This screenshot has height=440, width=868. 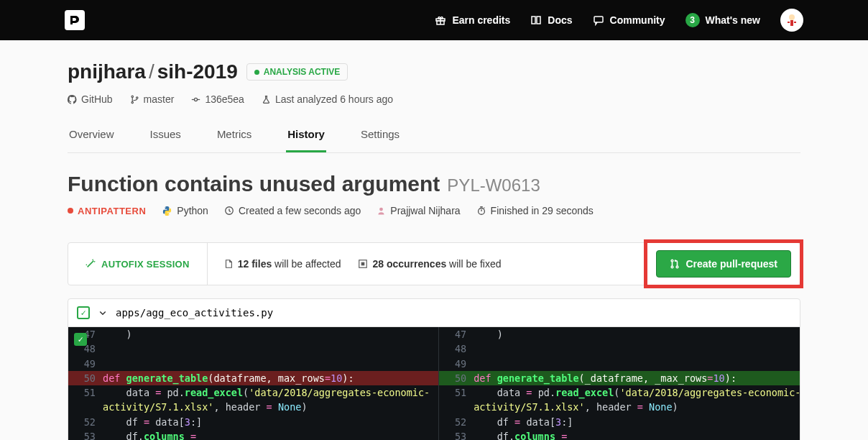 What do you see at coordinates (83, 313) in the screenshot?
I see `file-checkbox` at bounding box center [83, 313].